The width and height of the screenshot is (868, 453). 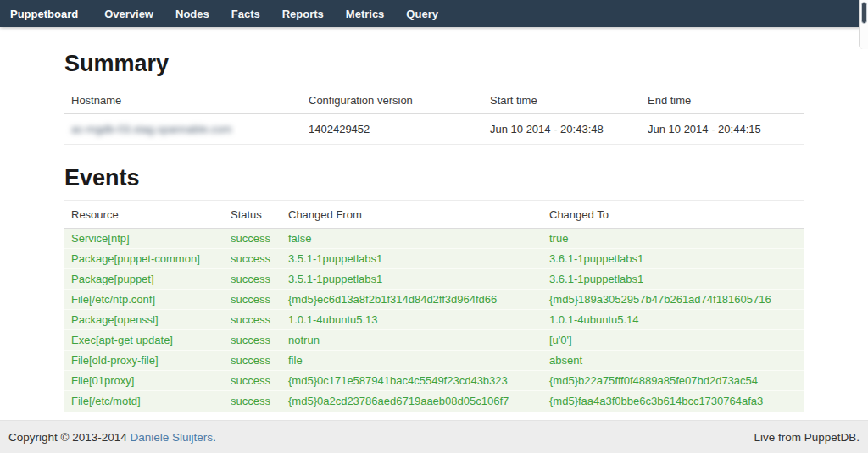 What do you see at coordinates (673, 381) in the screenshot?
I see `changed-to-cell: {md5}b22a75fff0f4889a85fe07bd2d73ac54` at bounding box center [673, 381].